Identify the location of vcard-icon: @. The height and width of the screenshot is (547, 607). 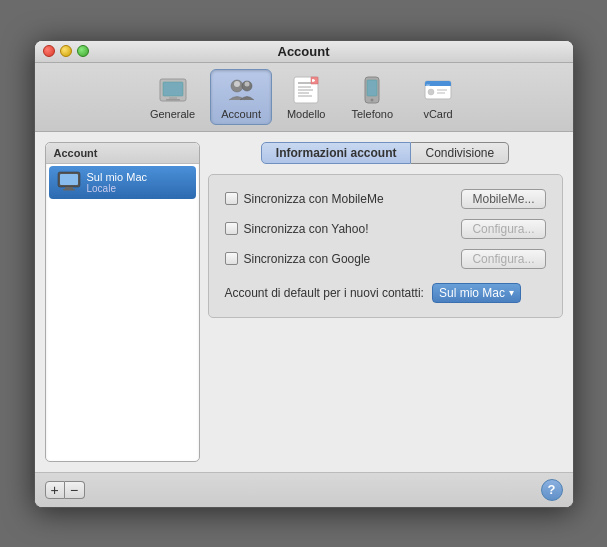
(438, 90).